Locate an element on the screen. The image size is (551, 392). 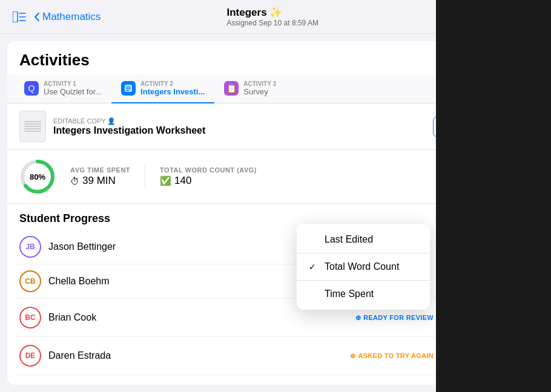
stat-divider is located at coordinates (145, 177).